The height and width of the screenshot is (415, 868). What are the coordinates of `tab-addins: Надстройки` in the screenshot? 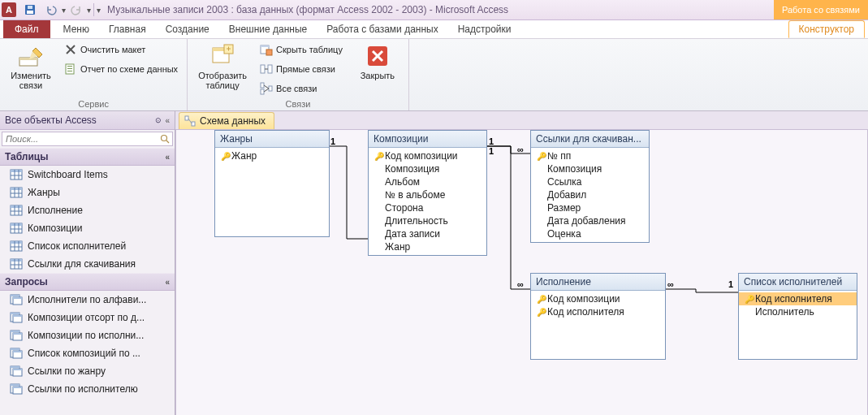 It's located at (485, 29).